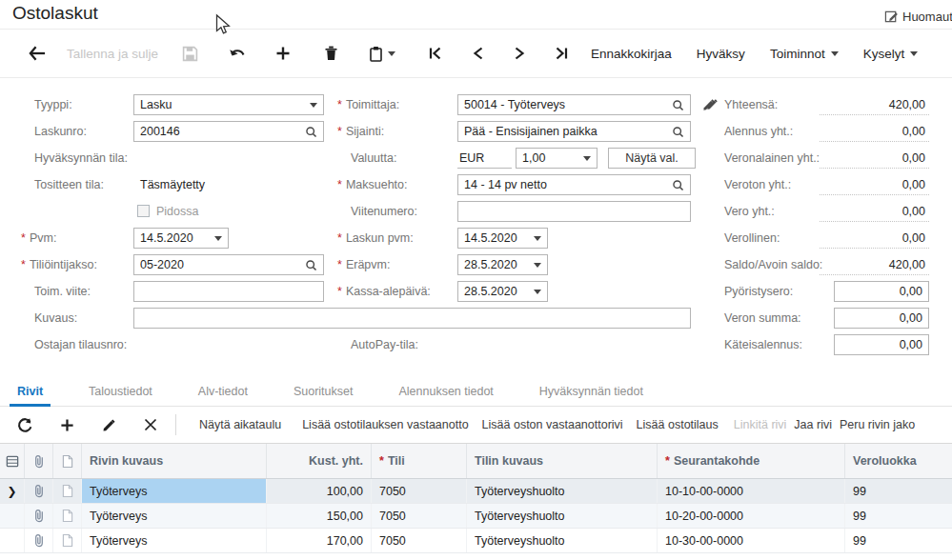  Describe the element at coordinates (25, 425) in the screenshot. I see `refresh-button` at that location.